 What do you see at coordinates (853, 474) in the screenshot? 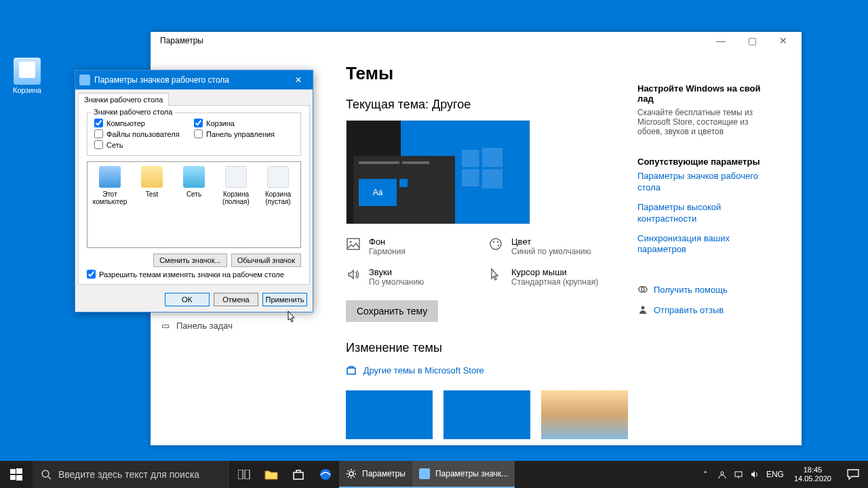
I see `tray-notifications` at bounding box center [853, 474].